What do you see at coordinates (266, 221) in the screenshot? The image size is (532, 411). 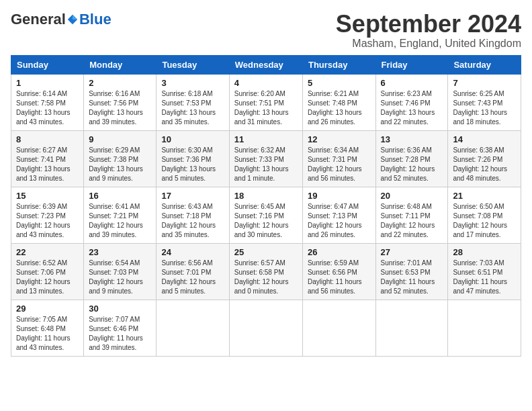 I see `day-info: Sunrise: 6:45 AMSunset: 7:16 PMDaylight:…` at bounding box center [266, 221].